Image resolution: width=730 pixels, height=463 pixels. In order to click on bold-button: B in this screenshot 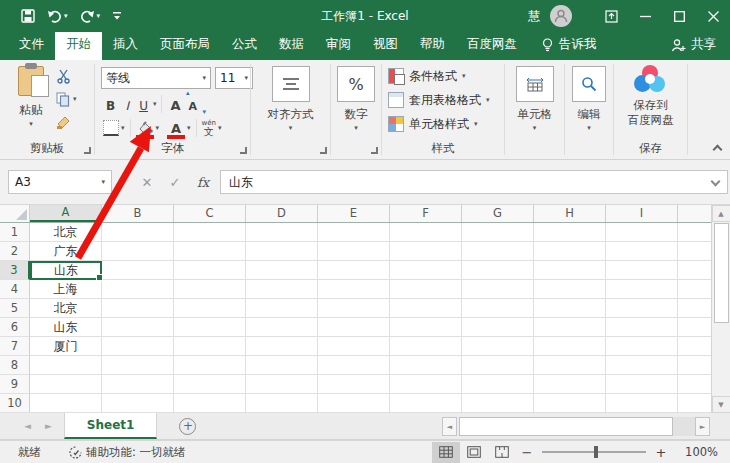, I will do `click(110, 104)`.